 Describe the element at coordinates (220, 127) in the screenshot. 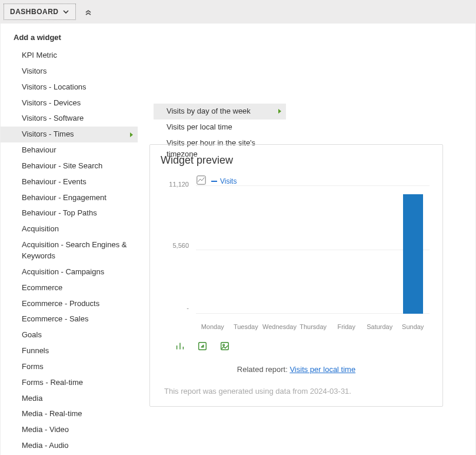

I see `submenu-item: Visits per local time` at that location.